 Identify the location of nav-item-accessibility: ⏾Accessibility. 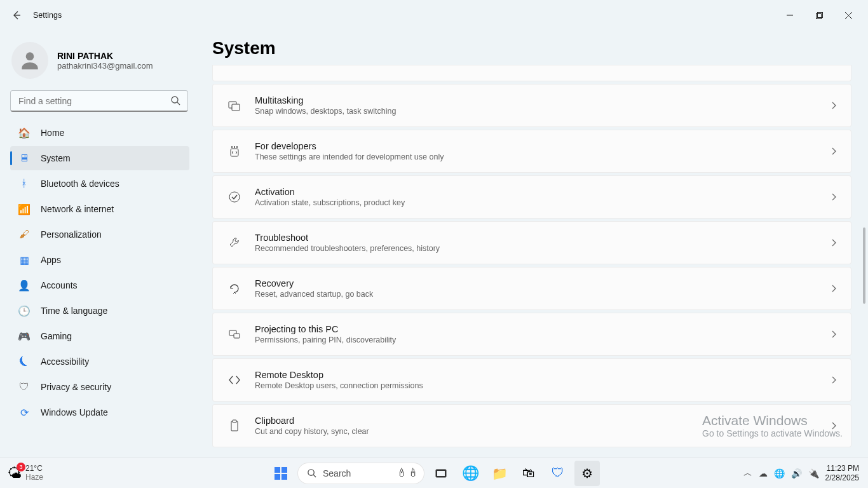
(100, 362).